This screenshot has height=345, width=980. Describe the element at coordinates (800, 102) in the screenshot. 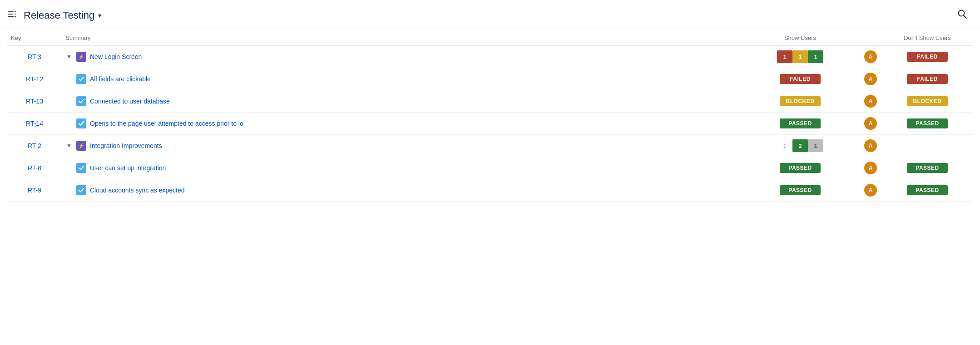

I see `show-users-cell: BLOCKED` at that location.